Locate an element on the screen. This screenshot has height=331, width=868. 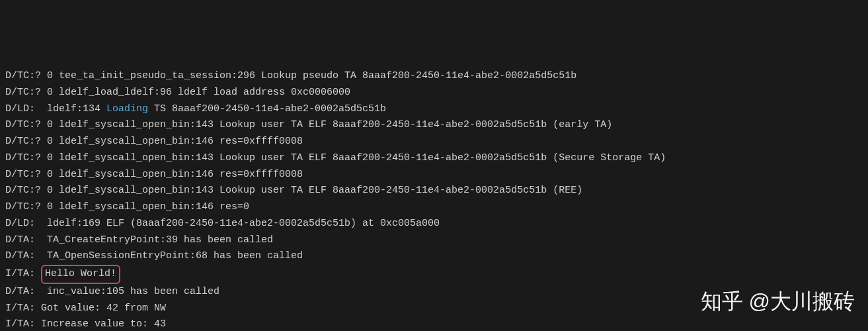
log-highlight: Loading is located at coordinates (127, 109).